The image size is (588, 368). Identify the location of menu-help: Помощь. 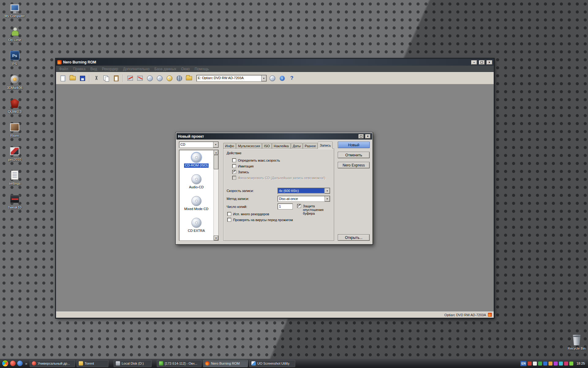
(202, 69).